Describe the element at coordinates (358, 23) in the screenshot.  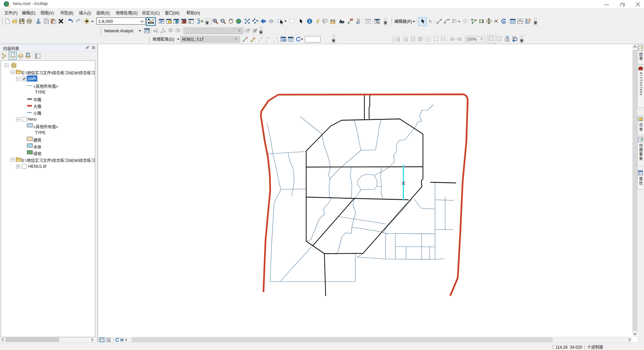
I see `svg-text: XY` at that location.